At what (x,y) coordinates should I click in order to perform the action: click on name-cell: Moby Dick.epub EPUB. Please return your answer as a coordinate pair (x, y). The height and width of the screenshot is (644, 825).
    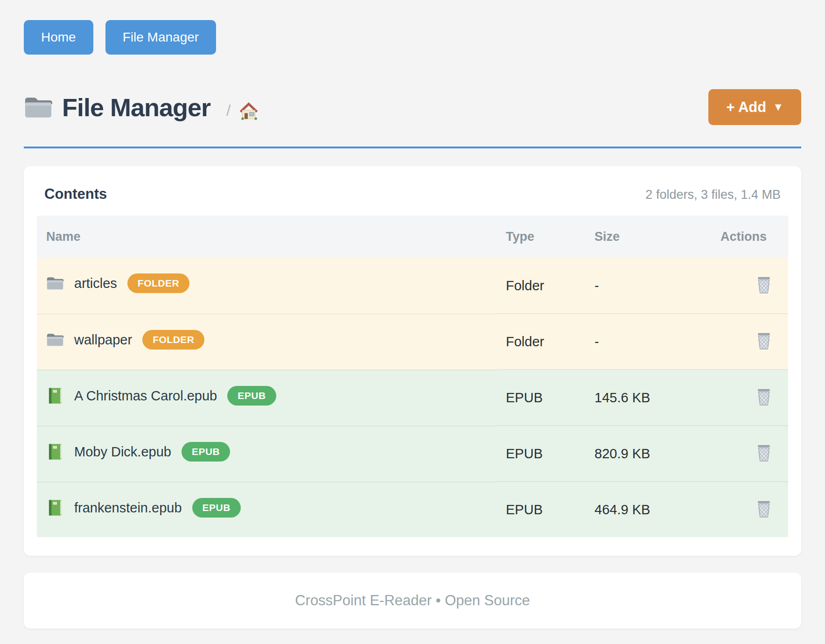
    Looking at the image, I should click on (267, 451).